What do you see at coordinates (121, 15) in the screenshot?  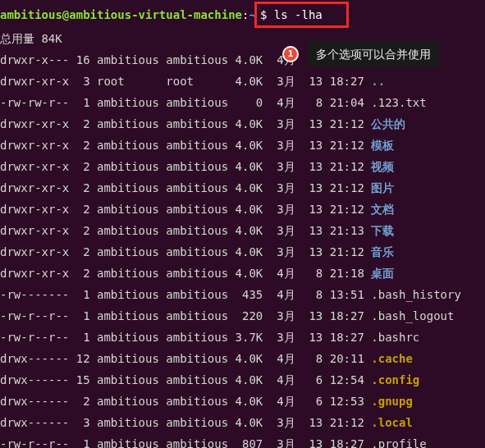 I see `user-host: ambitious@ambitious-virtual-machine` at bounding box center [121, 15].